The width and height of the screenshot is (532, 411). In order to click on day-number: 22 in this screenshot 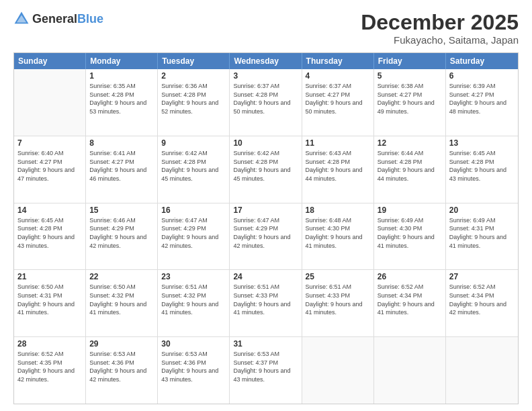, I will do `click(122, 277)`.